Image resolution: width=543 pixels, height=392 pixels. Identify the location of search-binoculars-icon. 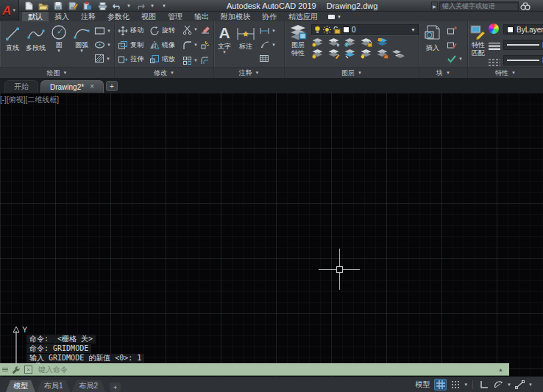
(525, 6).